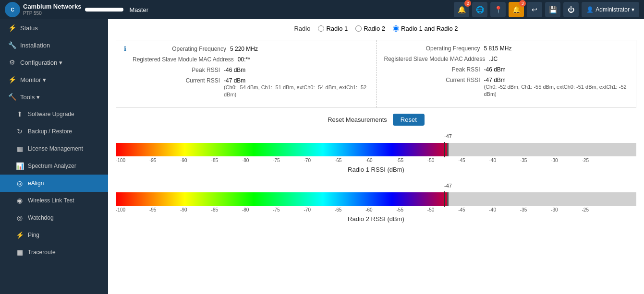  I want to click on sidebar-icon-monitor: ⚡, so click(12, 80).